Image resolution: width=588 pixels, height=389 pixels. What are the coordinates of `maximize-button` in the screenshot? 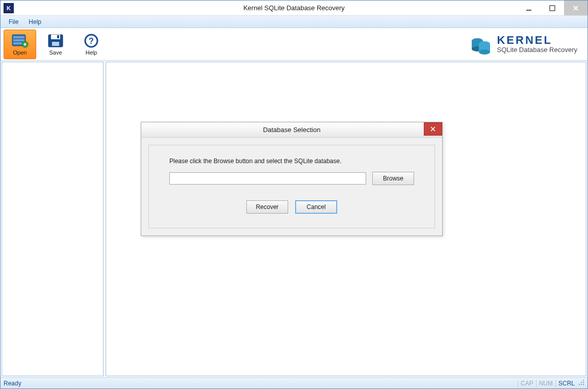 It's located at (552, 8).